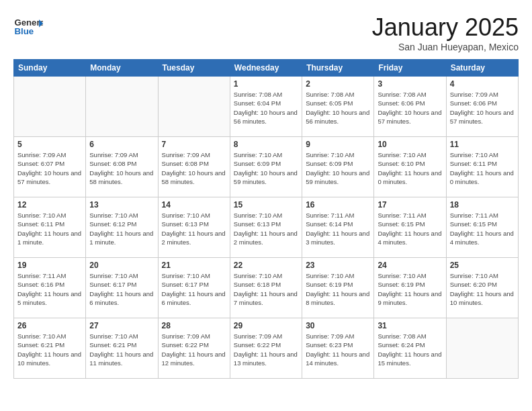  What do you see at coordinates (410, 288) in the screenshot?
I see `calendar-cell: 24Sunrise: 7:10 AMSunset: 6:19 PMDayligh…` at bounding box center [410, 288].